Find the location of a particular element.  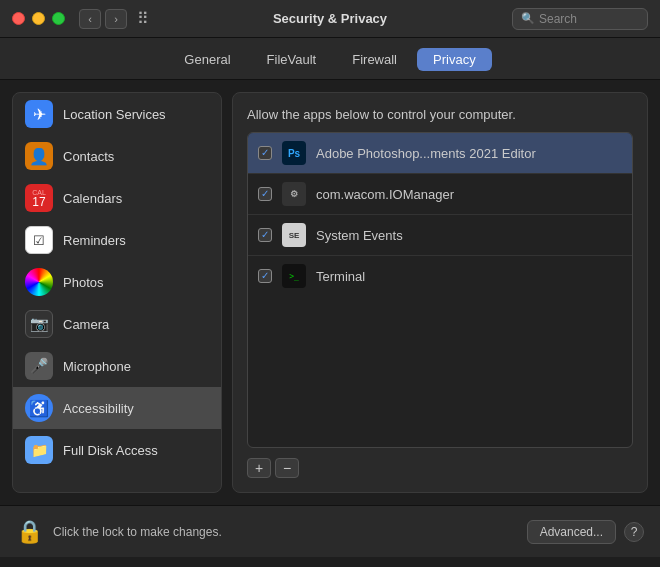

bottombar: 🔒 Click the lock to make changes. Advanc… is located at coordinates (330, 531).